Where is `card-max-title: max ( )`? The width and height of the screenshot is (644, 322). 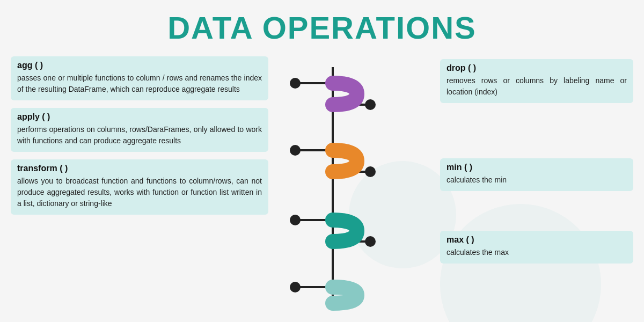 card-max-title: max ( ) is located at coordinates (537, 240).